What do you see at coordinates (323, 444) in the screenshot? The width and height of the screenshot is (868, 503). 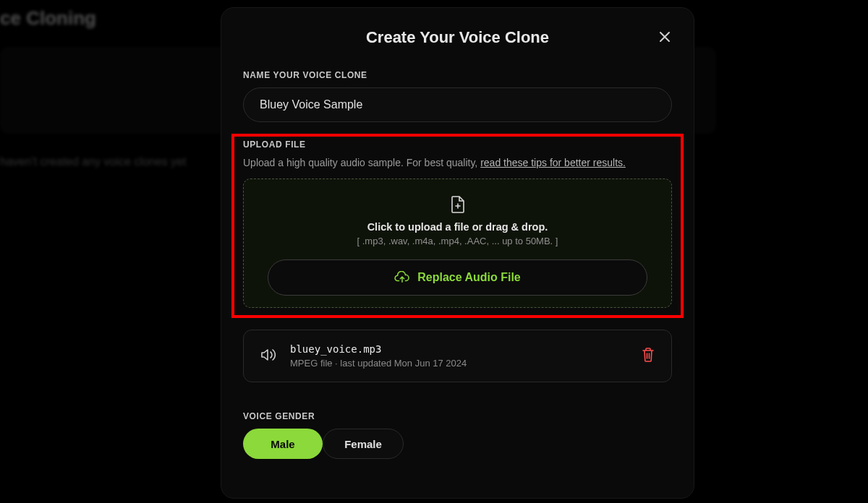 I see `gender-toggle: Male Female` at bounding box center [323, 444].